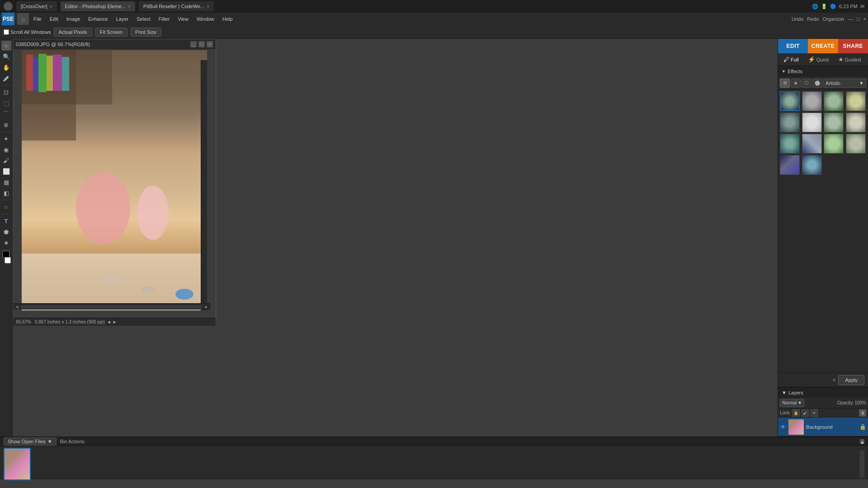 The image size is (868, 488). Describe the element at coordinates (111, 32) in the screenshot. I see `fit-screen-button: Fit Screen` at that location.